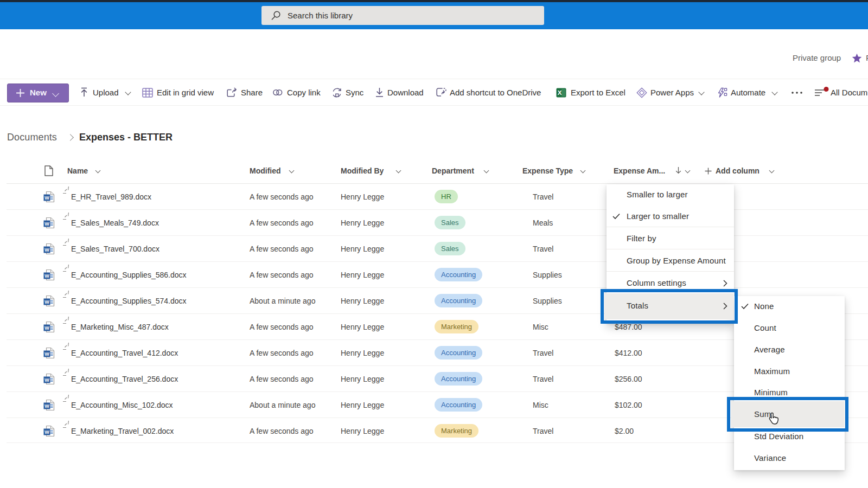  What do you see at coordinates (560, 93) in the screenshot?
I see `svg-text: X` at bounding box center [560, 93].